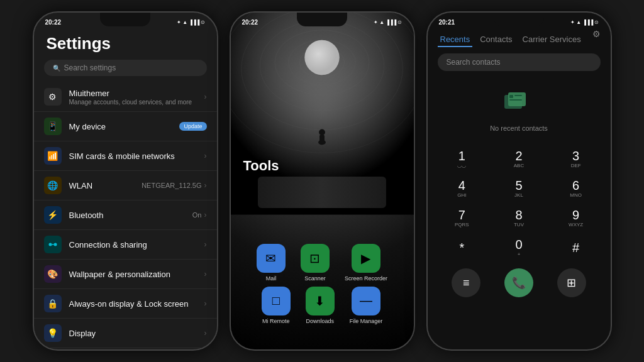  Describe the element at coordinates (206, 304) in the screenshot. I see `always-on-arrow: ›` at that location.